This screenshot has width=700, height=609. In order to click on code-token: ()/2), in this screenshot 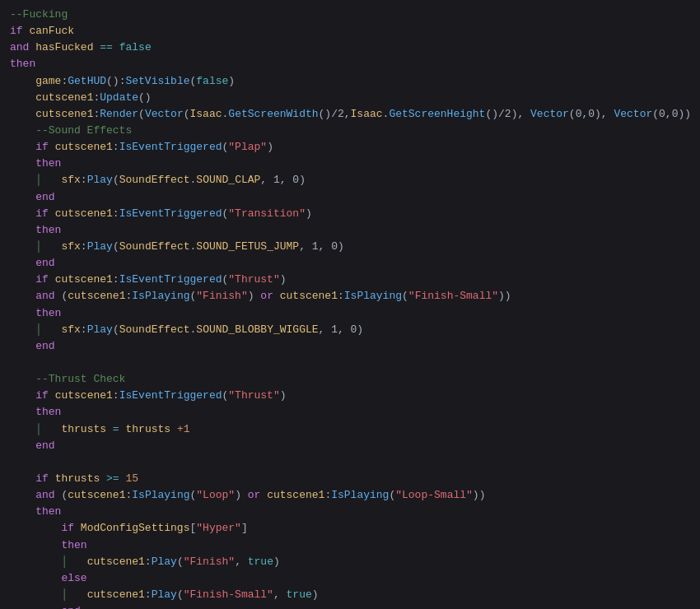, I will do `click(507, 114)`.